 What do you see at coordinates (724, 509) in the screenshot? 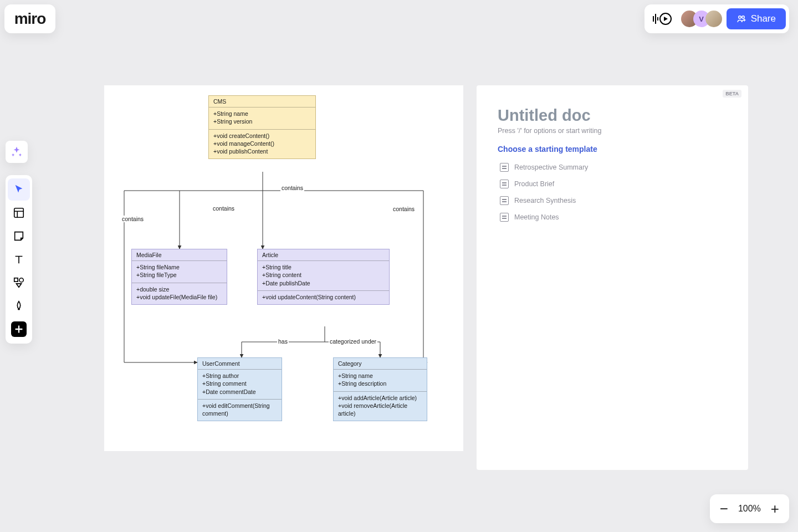
I see `zoom-out-button: −` at bounding box center [724, 509].